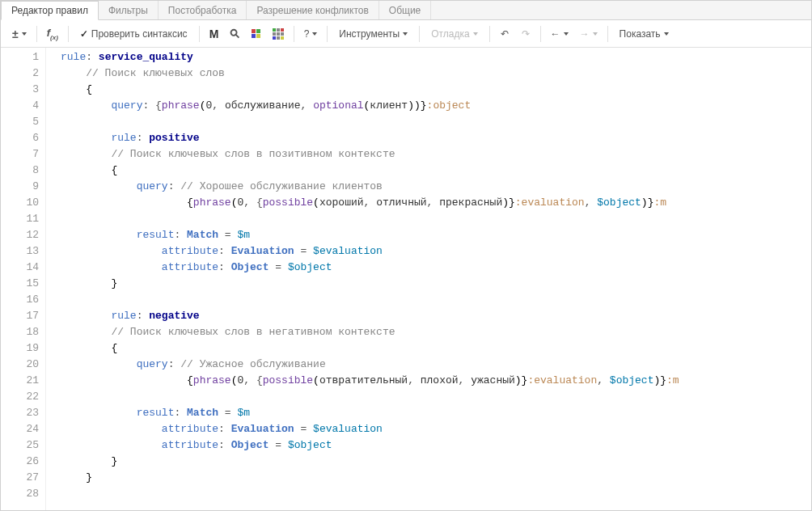  What do you see at coordinates (644, 34) in the screenshot?
I see `show-dropdown: Показать` at bounding box center [644, 34].